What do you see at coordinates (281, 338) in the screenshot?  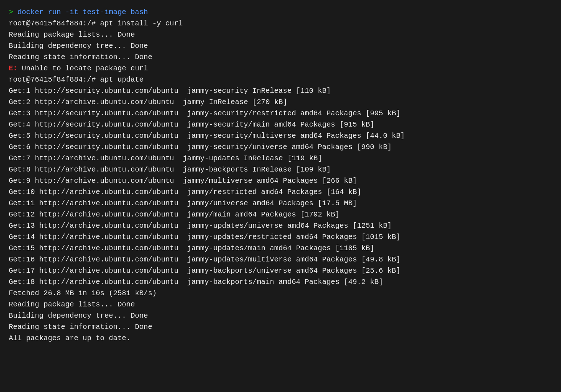 I see `terminal-line: All packages are up to date.` at bounding box center [281, 338].